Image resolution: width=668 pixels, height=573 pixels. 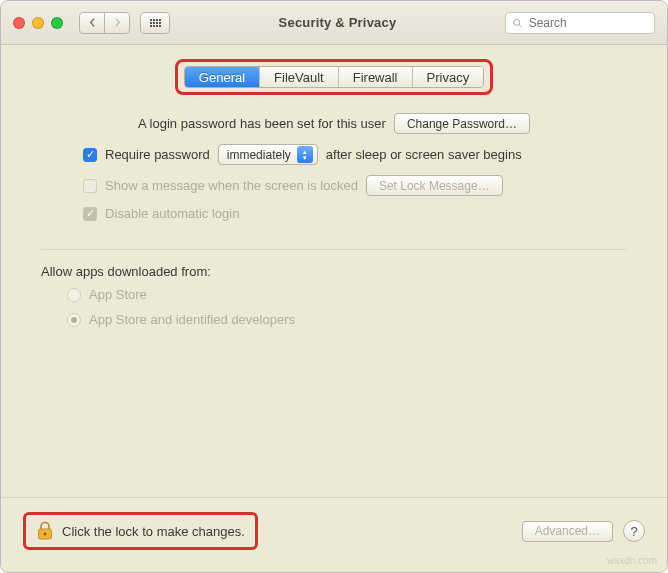 What do you see at coordinates (92, 23) in the screenshot?
I see `back-button` at bounding box center [92, 23].